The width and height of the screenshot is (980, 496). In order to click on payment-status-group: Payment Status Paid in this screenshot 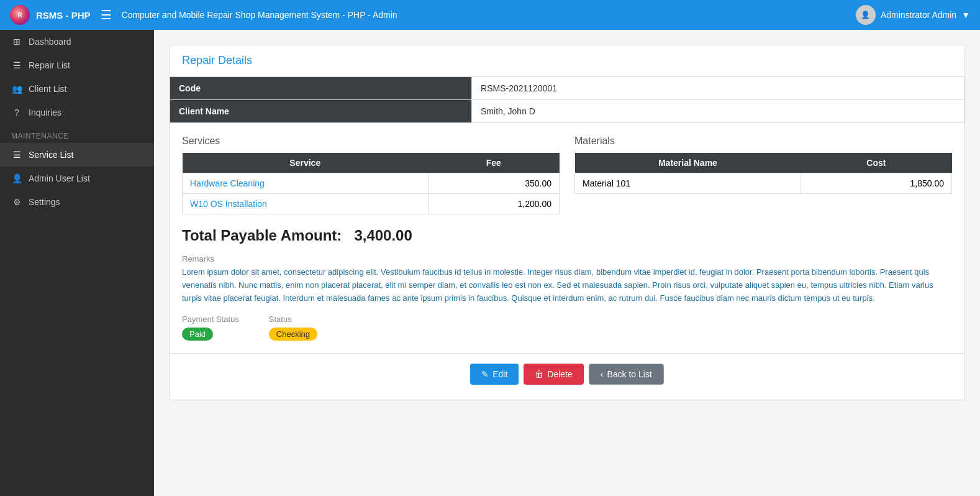, I will do `click(211, 328)`.